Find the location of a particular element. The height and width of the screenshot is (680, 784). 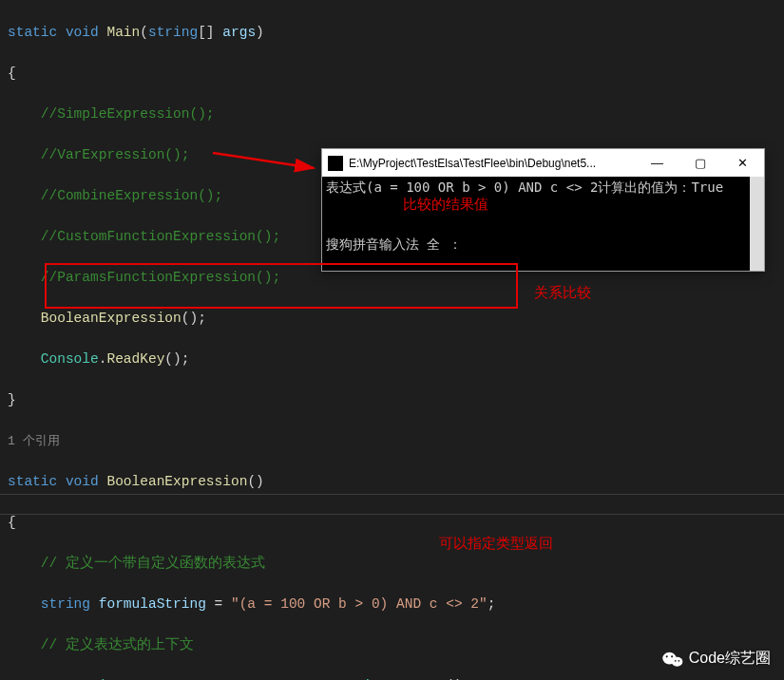

console-line: 表达式(a = 100 OR b > 0) AND c <> 2计算出的值为：T… is located at coordinates (544, 187).